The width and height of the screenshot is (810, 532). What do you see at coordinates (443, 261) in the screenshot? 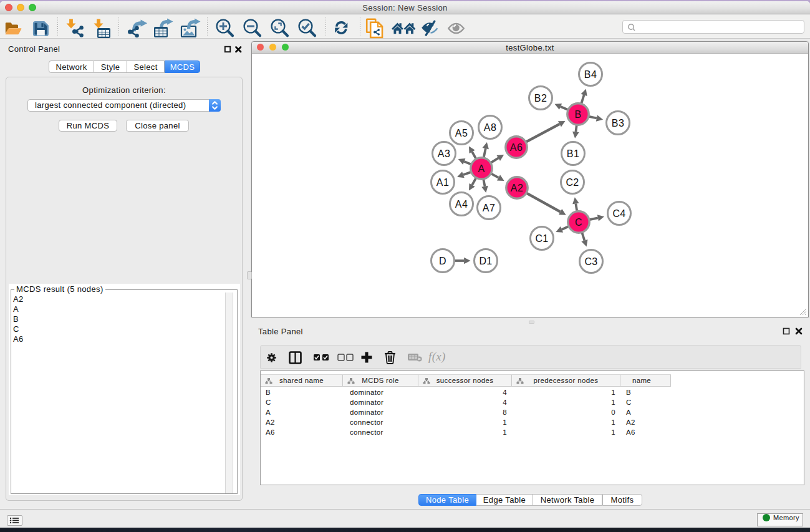
I see `svg-text: D` at bounding box center [443, 261].